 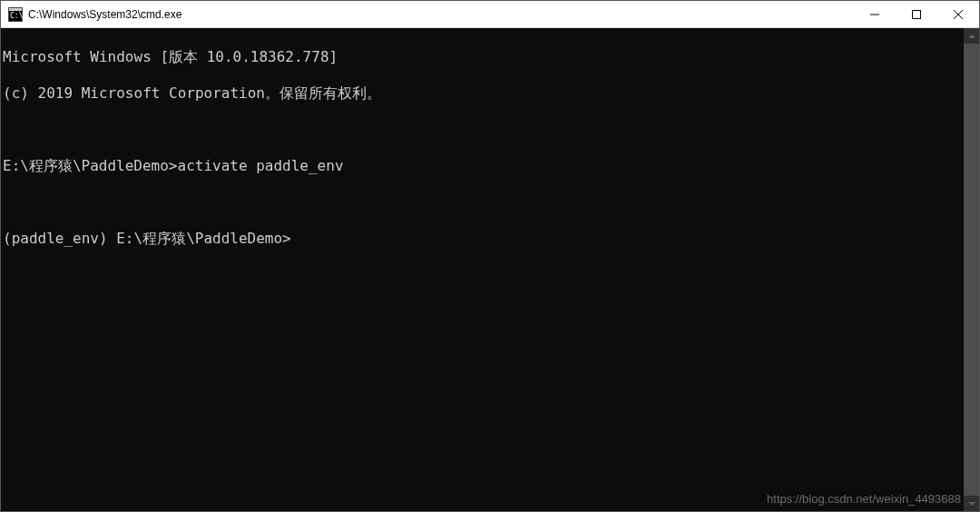 I want to click on watermark: https://blog.csdn.net/weixin_4493688, so click(x=864, y=499).